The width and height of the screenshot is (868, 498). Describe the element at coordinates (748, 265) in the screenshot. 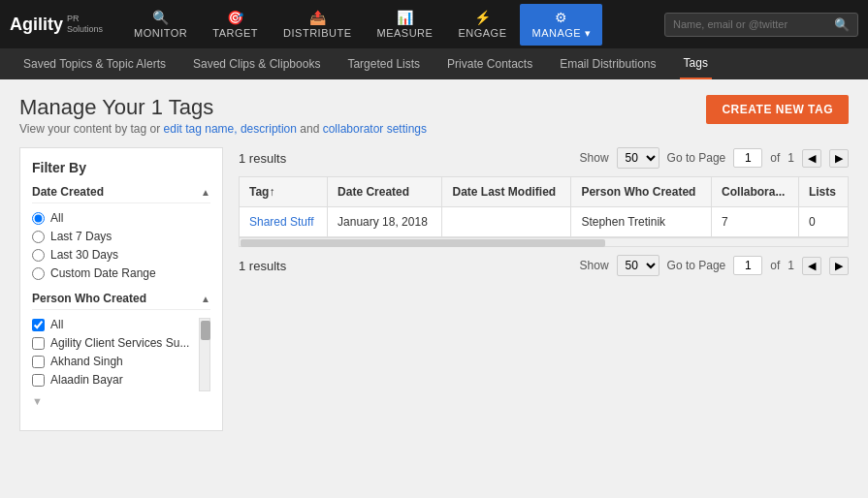

I see `go-to-page-input-bottom` at that location.